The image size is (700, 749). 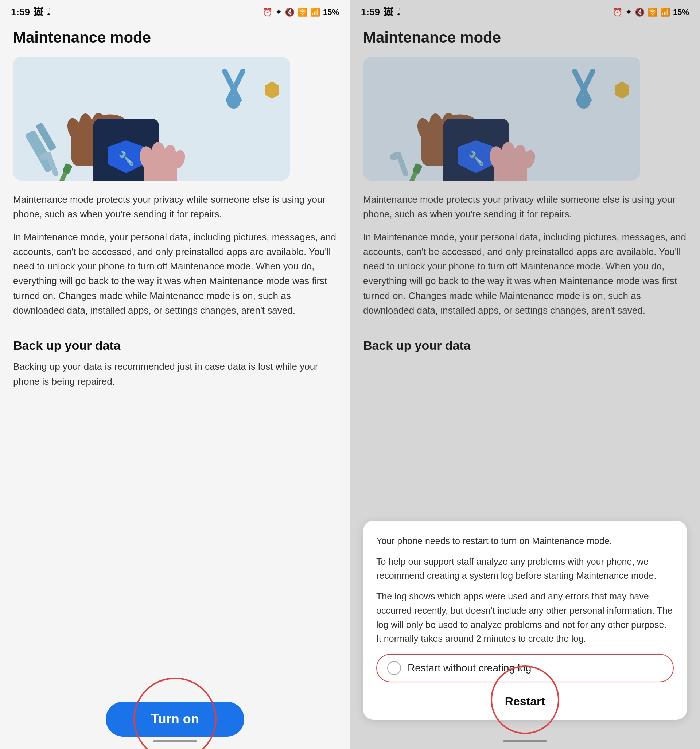 What do you see at coordinates (175, 719) in the screenshot?
I see `turn-on-button: Turn on` at bounding box center [175, 719].